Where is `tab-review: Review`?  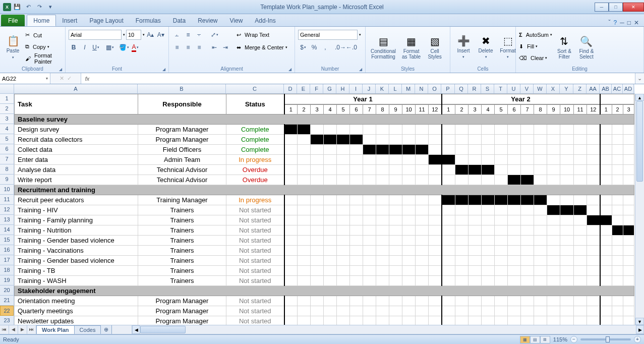
tab-review: Review is located at coordinates (208, 20).